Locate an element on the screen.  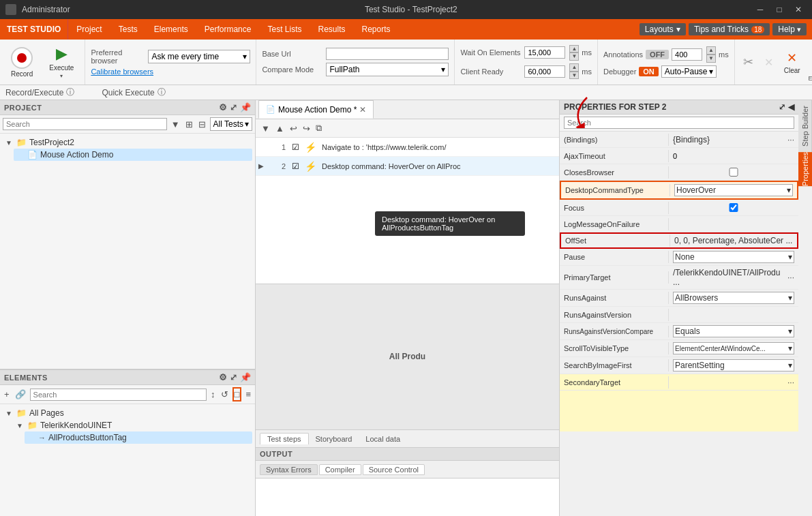
project-expand-icon: ⤢ is located at coordinates (233, 108).